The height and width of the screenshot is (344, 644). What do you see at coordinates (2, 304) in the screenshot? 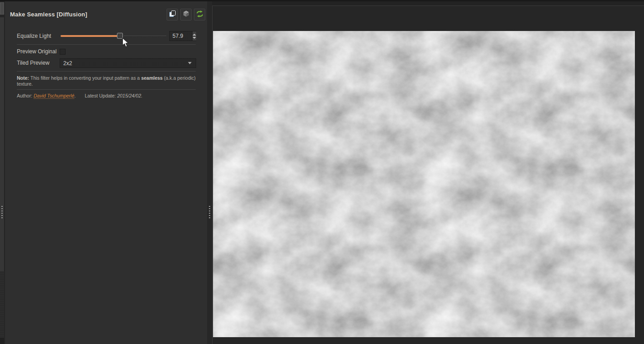
I see `rail-texture-strip` at bounding box center [2, 304].